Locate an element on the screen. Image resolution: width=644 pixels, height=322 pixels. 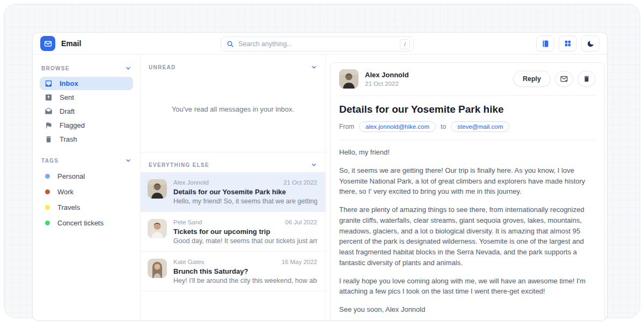
sent-icon is located at coordinates (48, 98).